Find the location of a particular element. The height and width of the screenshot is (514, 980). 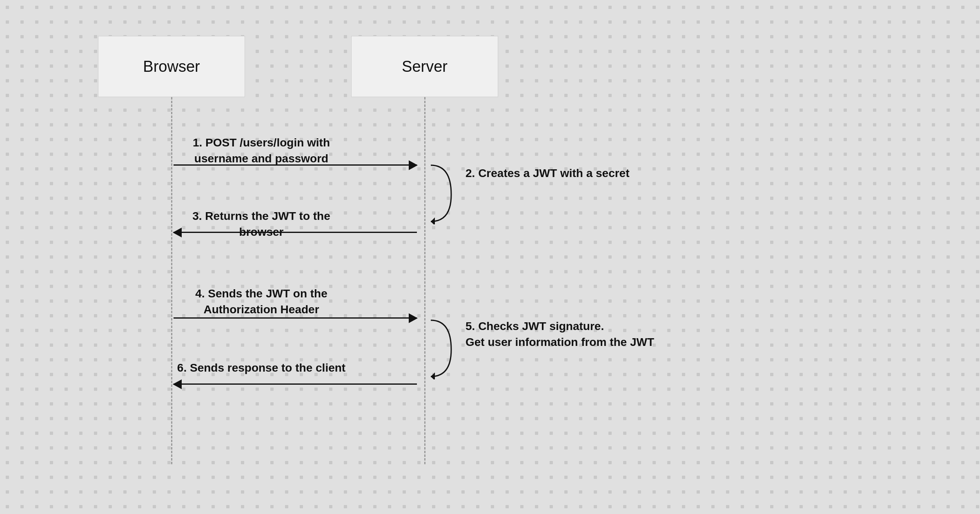

server-actor-box: Server is located at coordinates (425, 66).